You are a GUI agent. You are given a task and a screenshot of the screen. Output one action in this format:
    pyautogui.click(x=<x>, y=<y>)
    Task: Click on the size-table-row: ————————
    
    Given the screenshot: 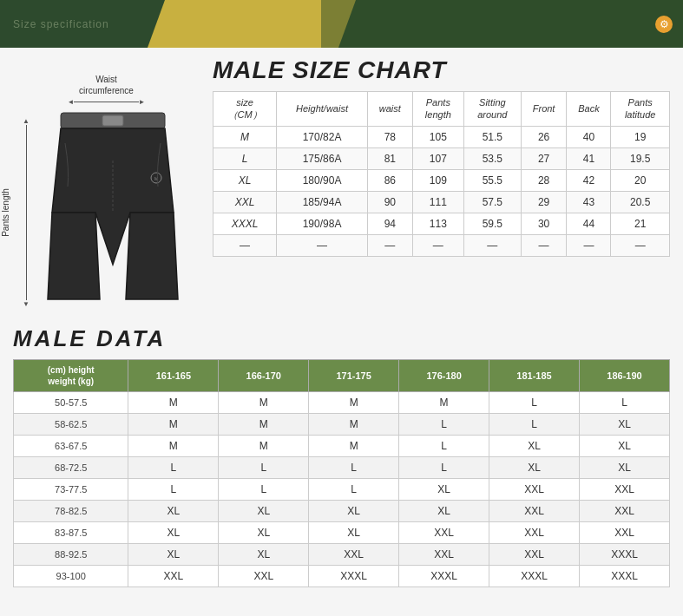 What is the action you would take?
    pyautogui.click(x=442, y=245)
    